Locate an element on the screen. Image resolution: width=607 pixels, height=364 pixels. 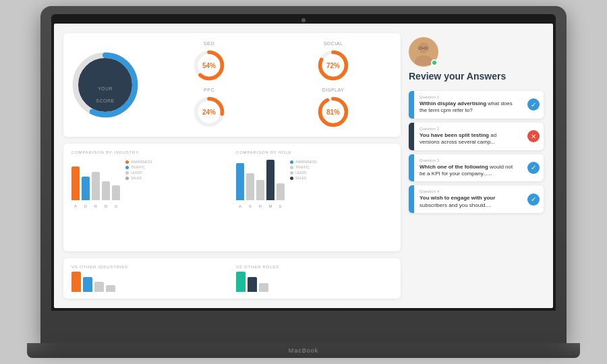
q1-icon-wrap: ✓ is located at coordinates (533, 105).